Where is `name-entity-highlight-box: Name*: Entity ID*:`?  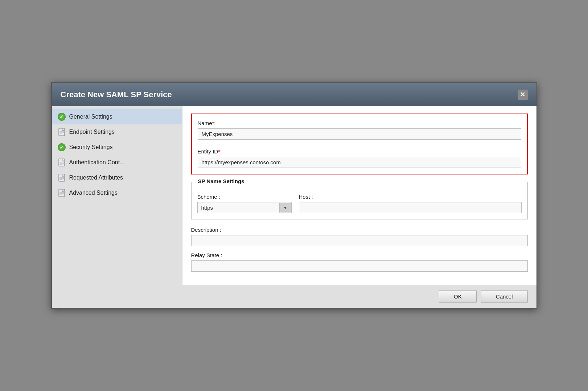
name-entity-highlight-box: Name*: Entity ID*: is located at coordinates (359, 144).